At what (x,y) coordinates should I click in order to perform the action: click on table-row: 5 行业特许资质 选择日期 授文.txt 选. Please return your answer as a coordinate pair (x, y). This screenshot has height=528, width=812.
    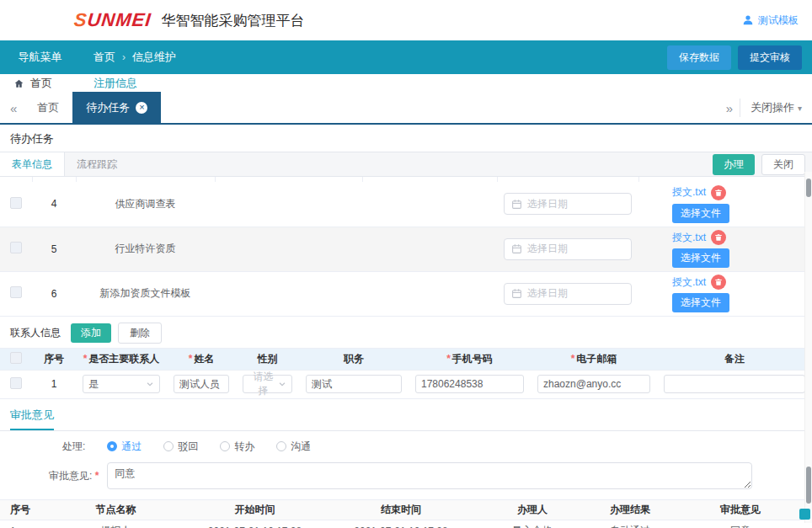
    Looking at the image, I should click on (406, 249).